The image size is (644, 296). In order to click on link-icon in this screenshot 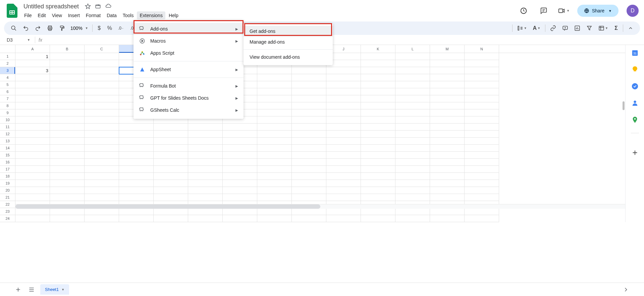, I will do `click(553, 28)`.